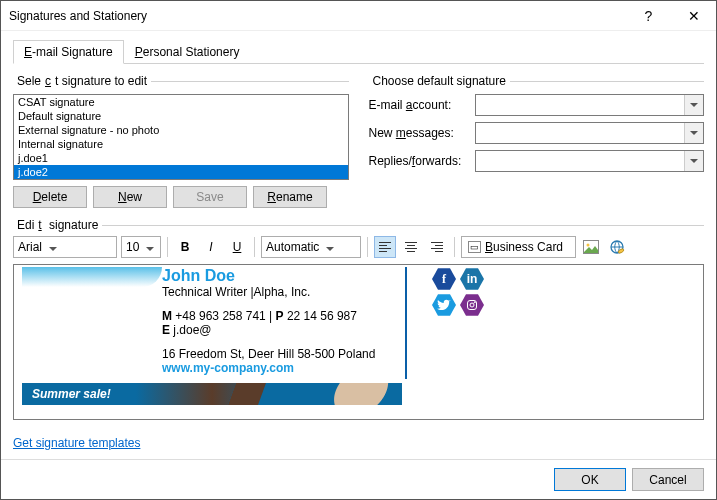  What do you see at coordinates (181, 137) in the screenshot?
I see `signature-listbox: CSAT signature Default signature Externa…` at bounding box center [181, 137].